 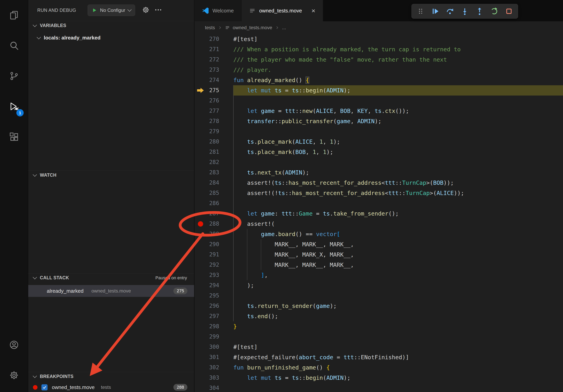 I want to click on code-line-text: #[expected_failure(abort_code = ttt::ENo…, so click(x=398, y=357).